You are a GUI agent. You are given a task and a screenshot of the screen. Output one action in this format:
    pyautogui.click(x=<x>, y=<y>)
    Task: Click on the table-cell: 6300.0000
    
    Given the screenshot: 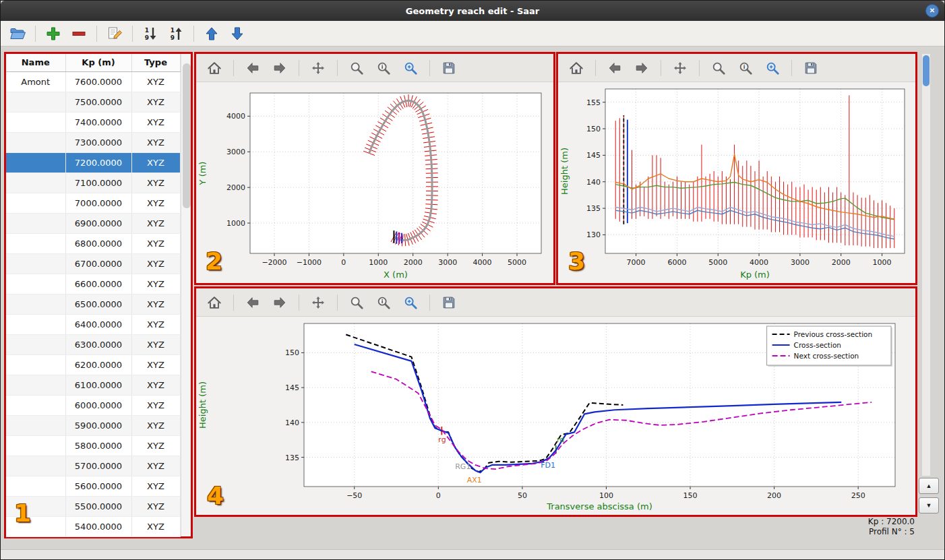 What is the action you would take?
    pyautogui.click(x=98, y=344)
    